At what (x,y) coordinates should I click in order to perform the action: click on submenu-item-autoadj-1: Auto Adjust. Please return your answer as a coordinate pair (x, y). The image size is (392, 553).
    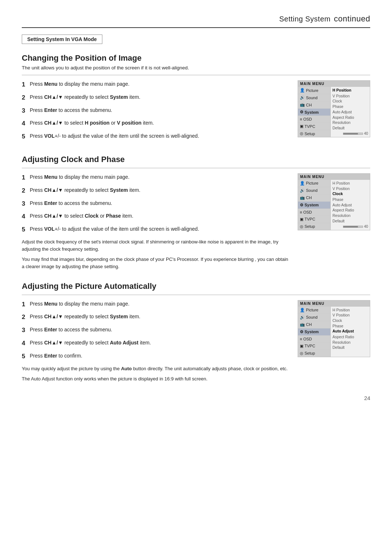
    Looking at the image, I should click on (350, 112).